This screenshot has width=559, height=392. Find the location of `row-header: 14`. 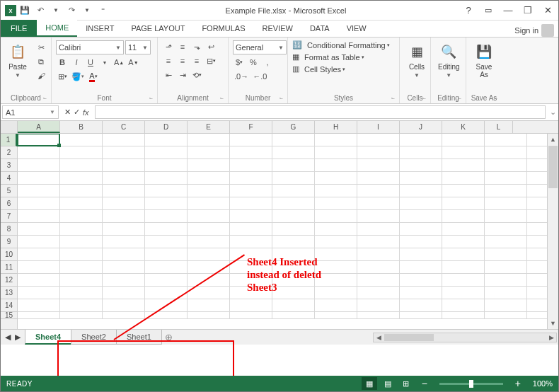

row-header: 14 is located at coordinates (8, 306).